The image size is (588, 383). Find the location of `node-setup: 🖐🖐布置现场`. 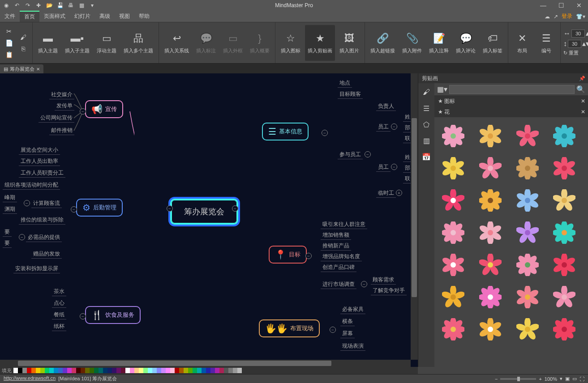

node-setup: 🖐🖐布置现场 is located at coordinates (289, 328).